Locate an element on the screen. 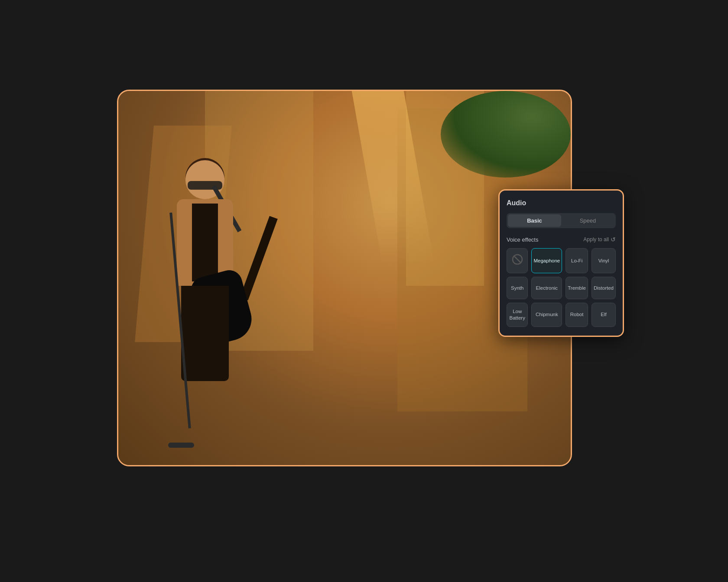 The width and height of the screenshot is (728, 582). effect-megaphone-label: Megaphone is located at coordinates (547, 261).